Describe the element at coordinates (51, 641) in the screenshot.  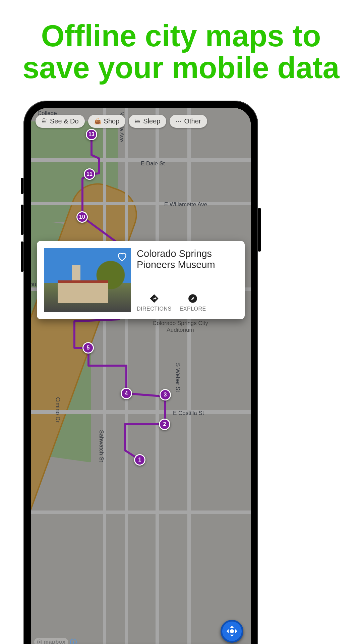
I see `mapbox-logo: mapbox` at that location.